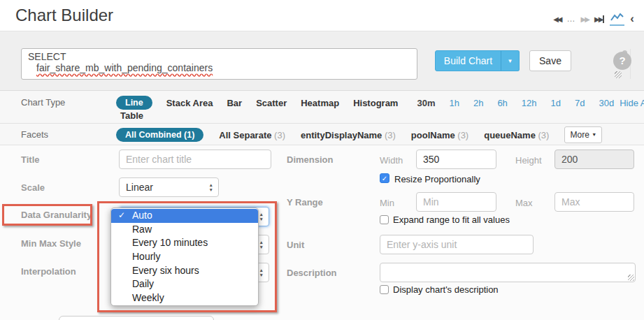  What do you see at coordinates (33, 187) in the screenshot?
I see `scale-label: Scale` at bounding box center [33, 187].